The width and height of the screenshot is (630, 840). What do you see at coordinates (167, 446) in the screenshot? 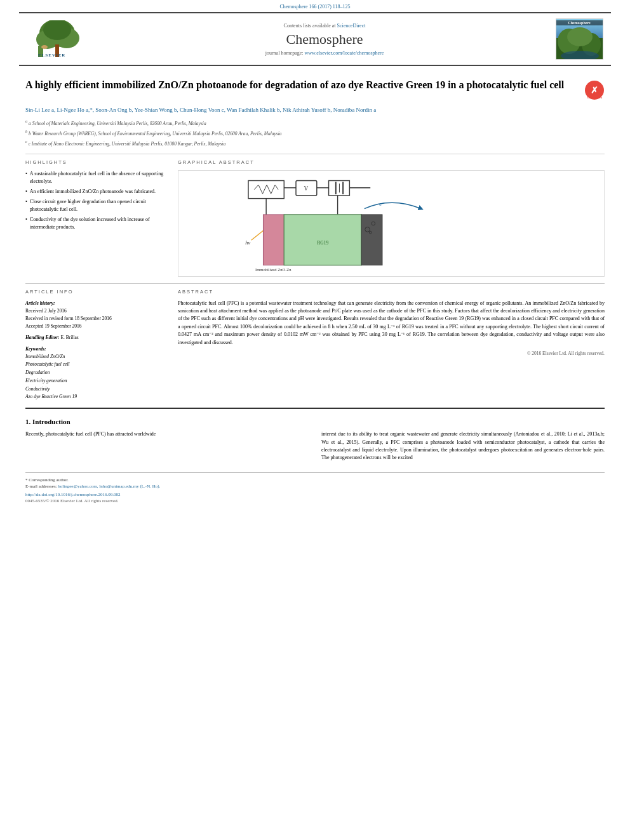
I see `intro-col-left: Recently, photocatalytic fuel cell (PFC)…` at bounding box center [167, 446].